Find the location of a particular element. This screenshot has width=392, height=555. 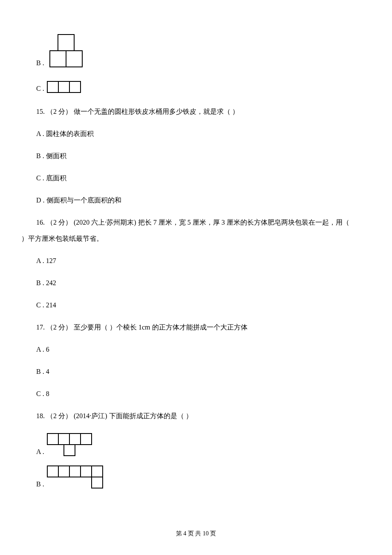

q18-option-b: B . is located at coordinates (204, 477).